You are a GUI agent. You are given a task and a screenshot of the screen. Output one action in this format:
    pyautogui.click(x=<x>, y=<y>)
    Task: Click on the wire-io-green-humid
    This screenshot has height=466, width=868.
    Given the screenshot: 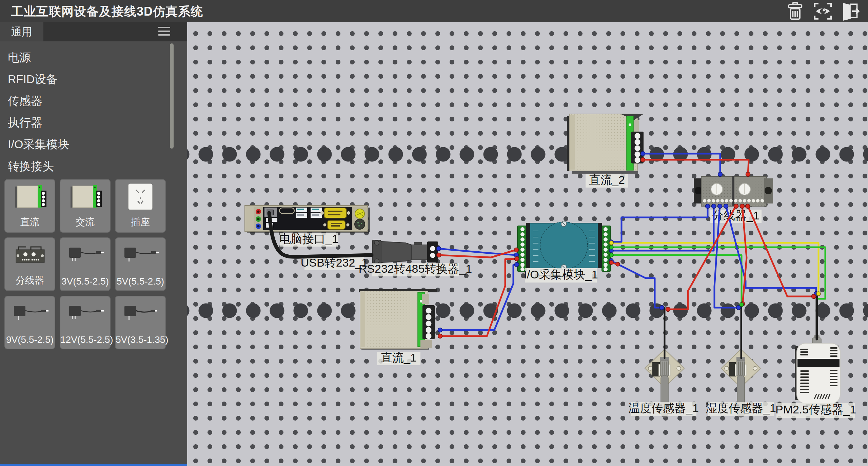 What is the action you would take?
    pyautogui.click(x=676, y=280)
    